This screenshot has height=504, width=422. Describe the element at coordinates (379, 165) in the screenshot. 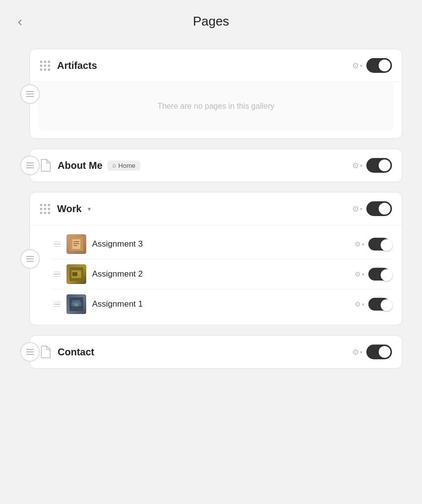

I see `about-me-toggle` at that location.